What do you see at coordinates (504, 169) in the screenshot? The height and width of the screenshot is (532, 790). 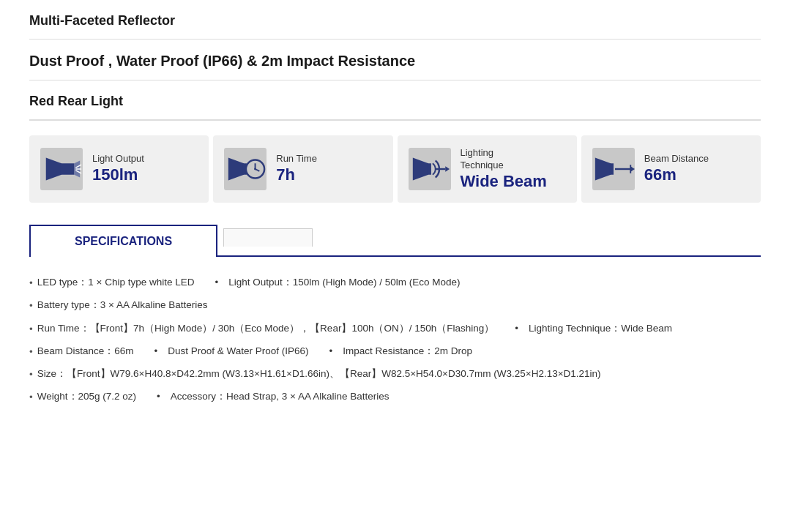 I see `stat-text-lighting-technique: Lighting Technique Wide Beam` at bounding box center [504, 169].